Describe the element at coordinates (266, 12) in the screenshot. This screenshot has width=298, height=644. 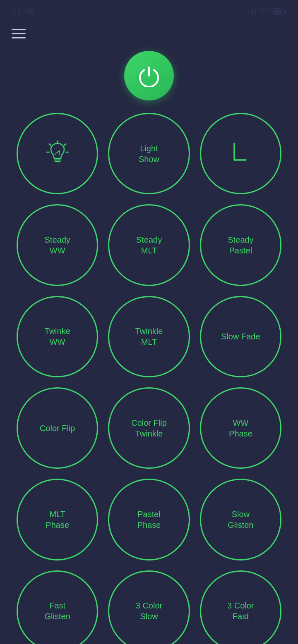
I see `status-icons` at that location.